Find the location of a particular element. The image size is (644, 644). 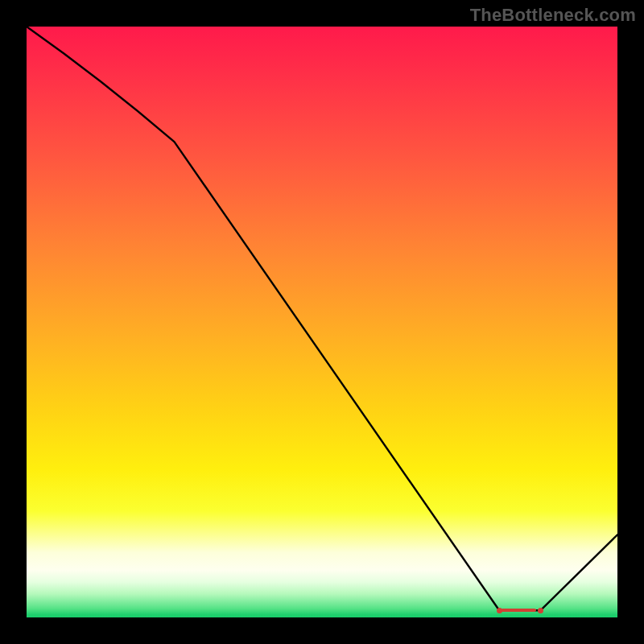

optimum-marker is located at coordinates (520, 610).